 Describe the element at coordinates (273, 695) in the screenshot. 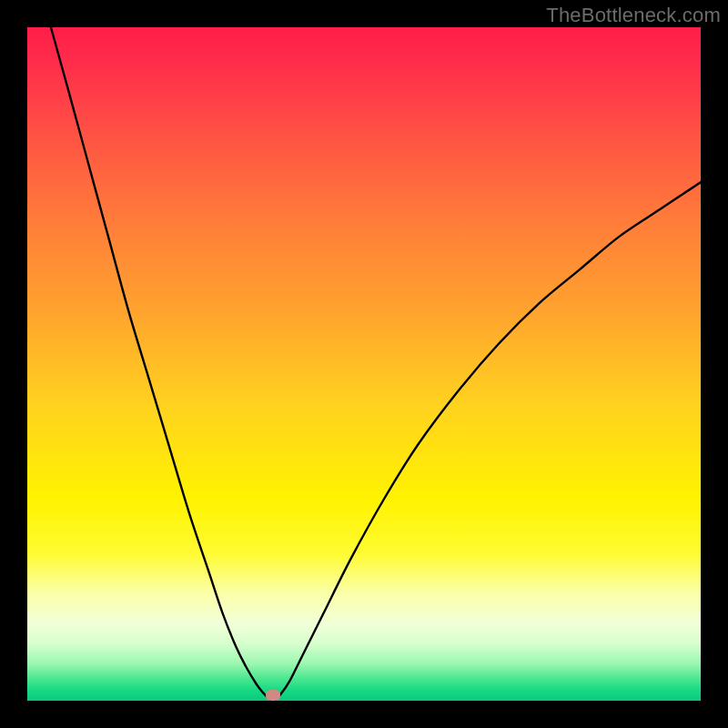

I see `minimum-marker` at that location.